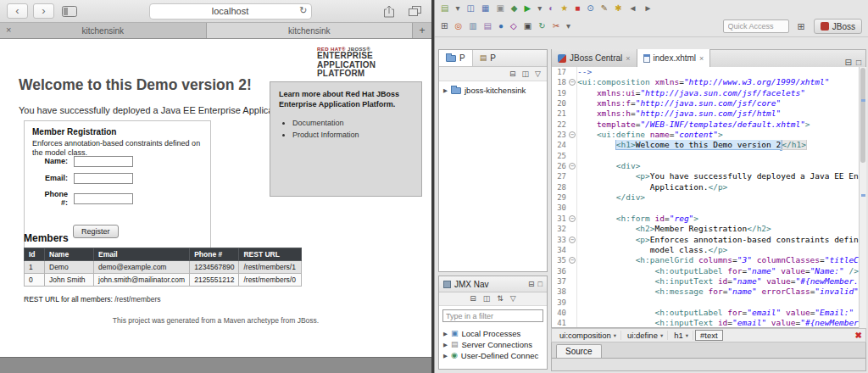 The width and height of the screenshot is (868, 373). I want to click on code-text: <ui:define name="content">, so click(721, 135).